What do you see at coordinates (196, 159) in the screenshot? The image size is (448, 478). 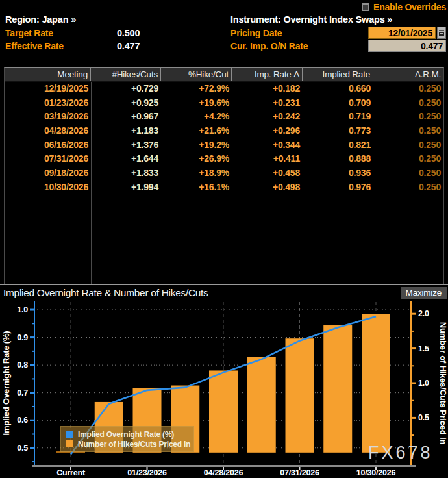 I see `cell-pct-hike-cut: +26.9%` at bounding box center [196, 159].